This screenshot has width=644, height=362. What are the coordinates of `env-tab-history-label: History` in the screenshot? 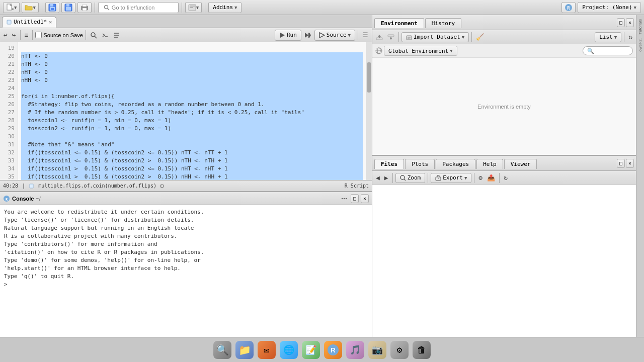 It's located at (443, 23).